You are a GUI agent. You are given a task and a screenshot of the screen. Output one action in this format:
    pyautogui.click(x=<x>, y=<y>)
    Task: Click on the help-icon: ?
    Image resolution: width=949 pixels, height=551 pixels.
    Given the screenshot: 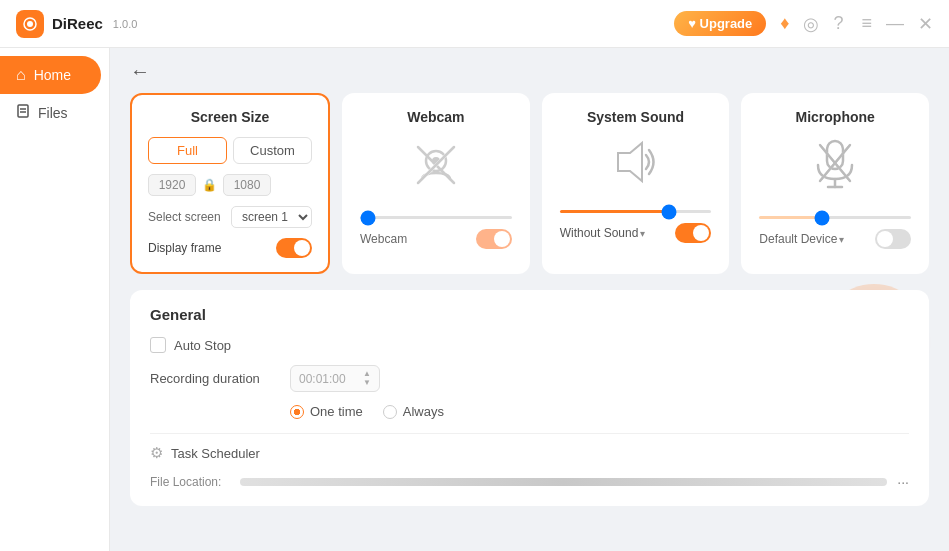 What is the action you would take?
    pyautogui.click(x=838, y=24)
    